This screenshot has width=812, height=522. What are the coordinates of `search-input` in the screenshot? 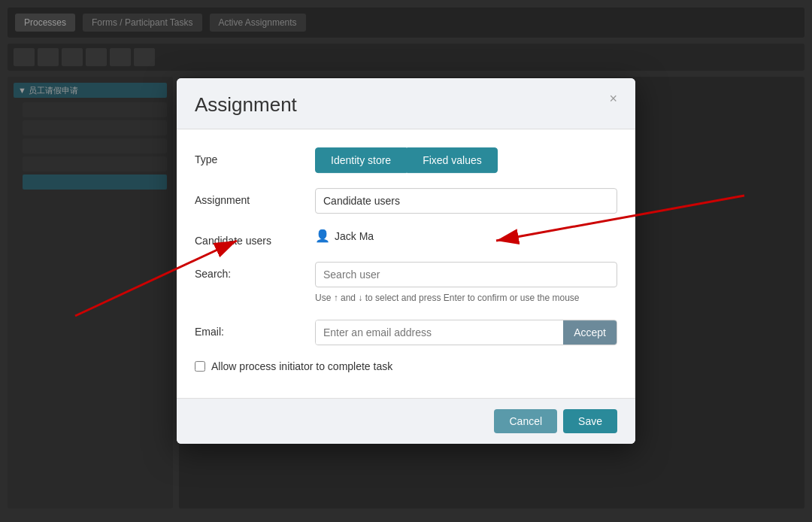 It's located at (466, 275).